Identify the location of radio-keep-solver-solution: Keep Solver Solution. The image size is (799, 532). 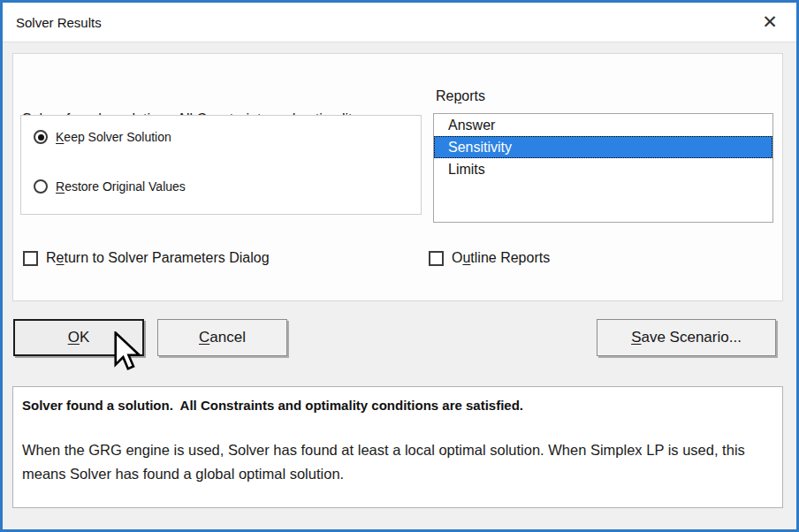
(103, 137).